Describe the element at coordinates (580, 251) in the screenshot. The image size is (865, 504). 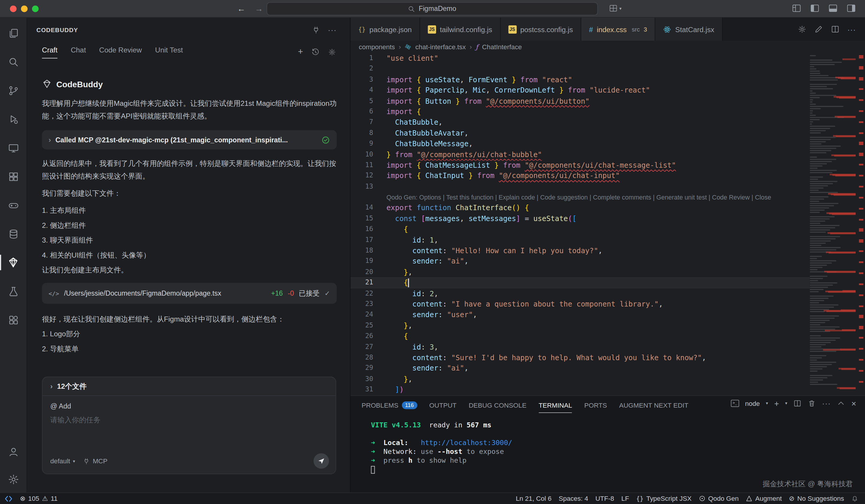
I see `code-row: 18 content: "Hello! How can I help you t…` at that location.